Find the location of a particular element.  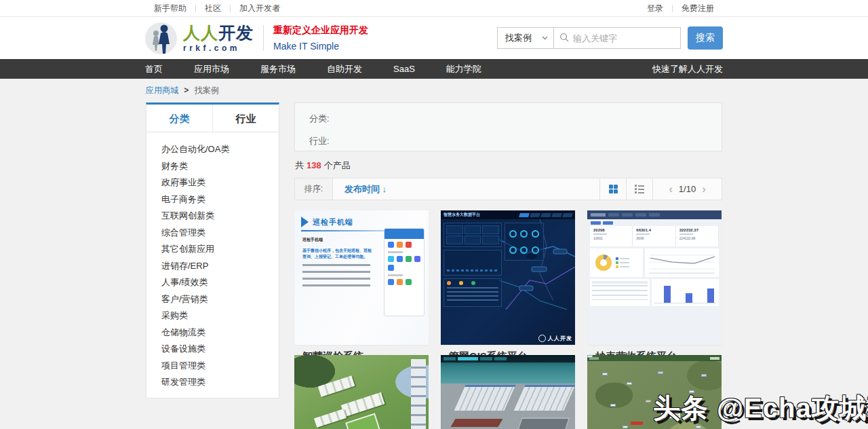

tab-industry: 行业 is located at coordinates (245, 118).